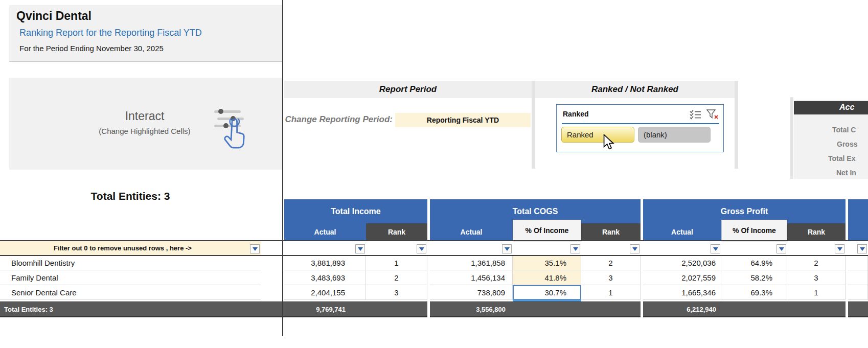  Describe the element at coordinates (608, 142) in the screenshot. I see `mouse-cursor-icon` at that location.